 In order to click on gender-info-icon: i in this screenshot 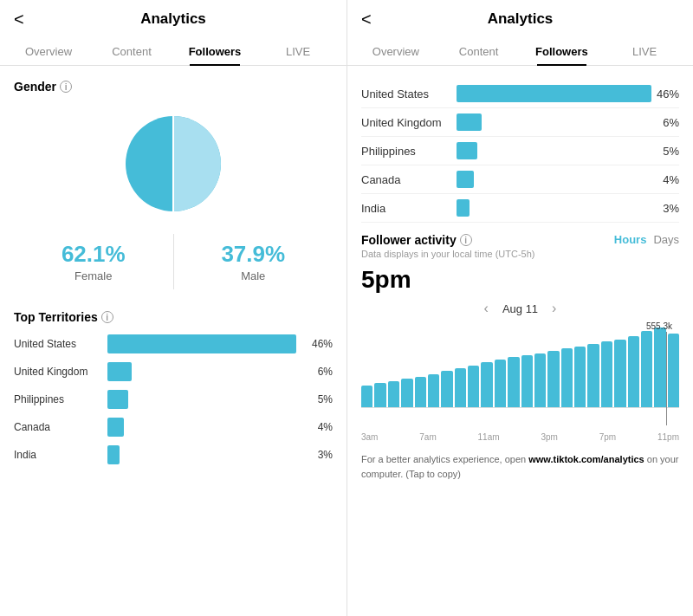, I will do `click(66, 87)`.